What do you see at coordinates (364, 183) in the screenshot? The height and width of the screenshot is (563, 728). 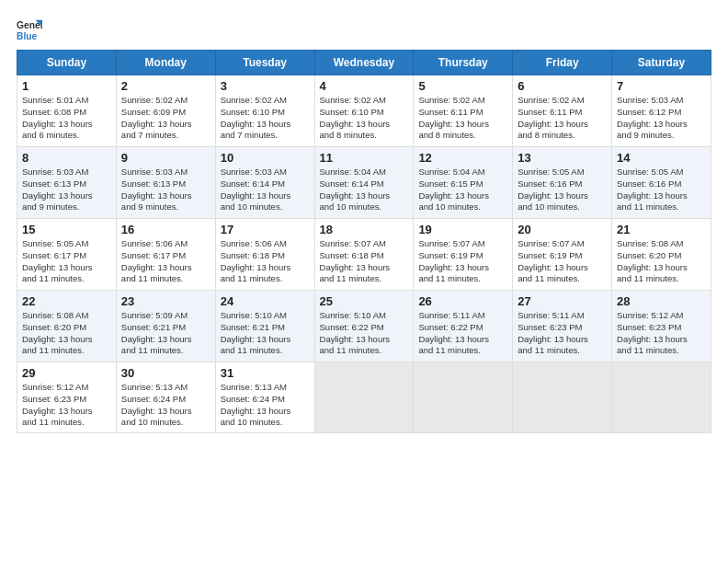 I see `calendar-cell: 11Sunrise: 5:04 AMSunset: 6:14 PMDayligh…` at bounding box center [364, 183].